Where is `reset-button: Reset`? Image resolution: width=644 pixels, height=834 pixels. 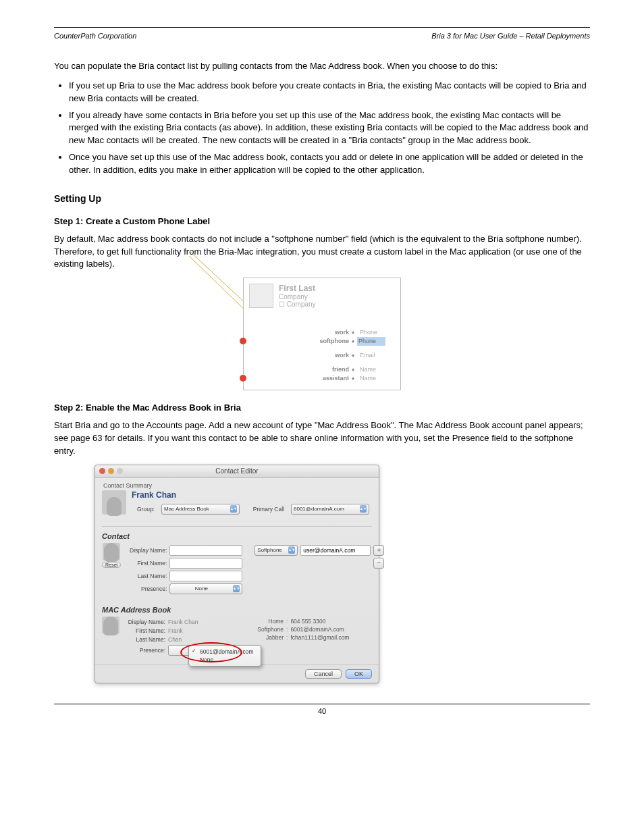 reset-button: Reset is located at coordinates (111, 565).